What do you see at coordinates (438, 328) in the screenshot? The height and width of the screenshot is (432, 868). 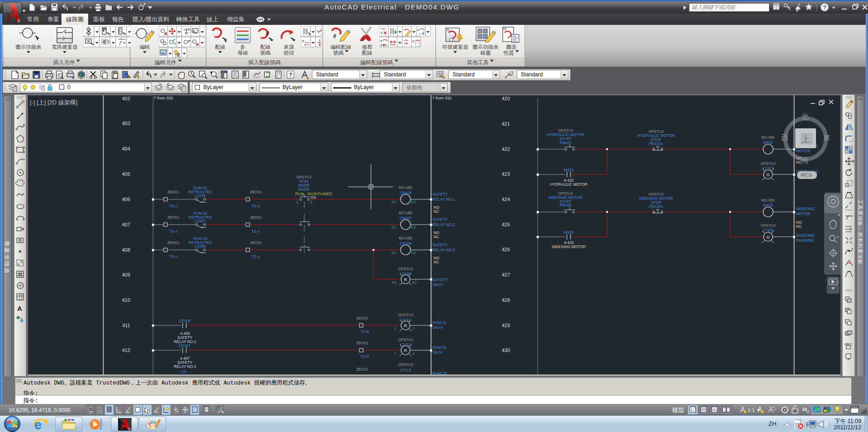 I see `svg-text: OKAY` at bounding box center [438, 328].